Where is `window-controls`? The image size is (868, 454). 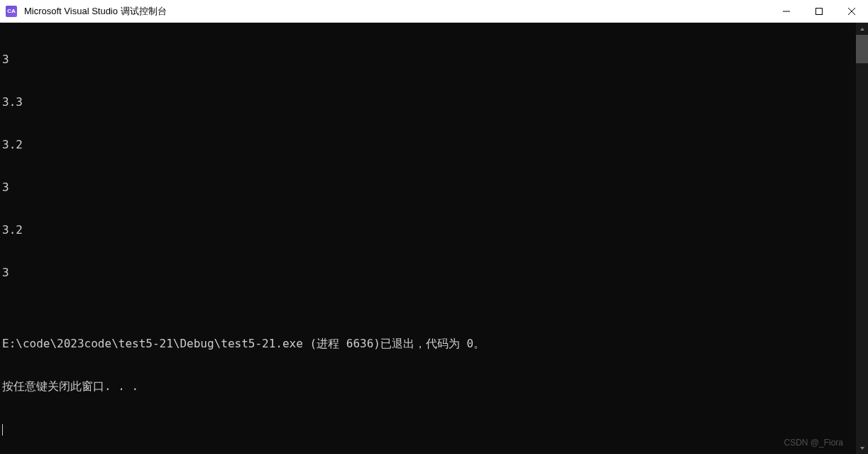 window-controls is located at coordinates (819, 11).